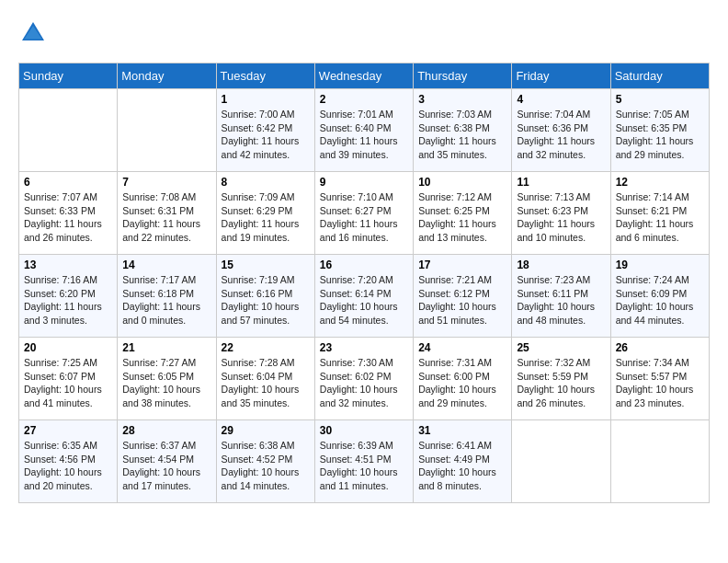  Describe the element at coordinates (462, 217) in the screenshot. I see `day-info: Sunrise: 7:12 AM Sunset: 6:25 PM Dayligh…` at that location.